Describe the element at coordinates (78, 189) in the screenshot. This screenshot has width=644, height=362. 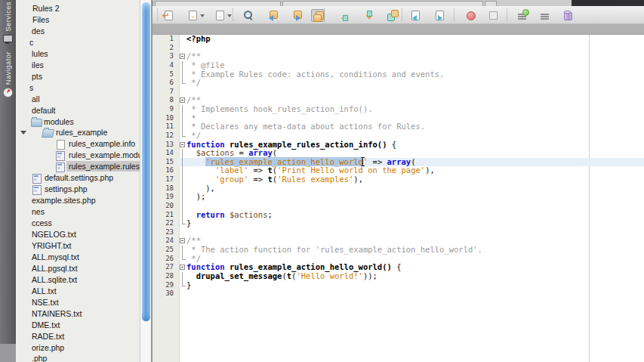
I see `tree-item: settings.php` at that location.